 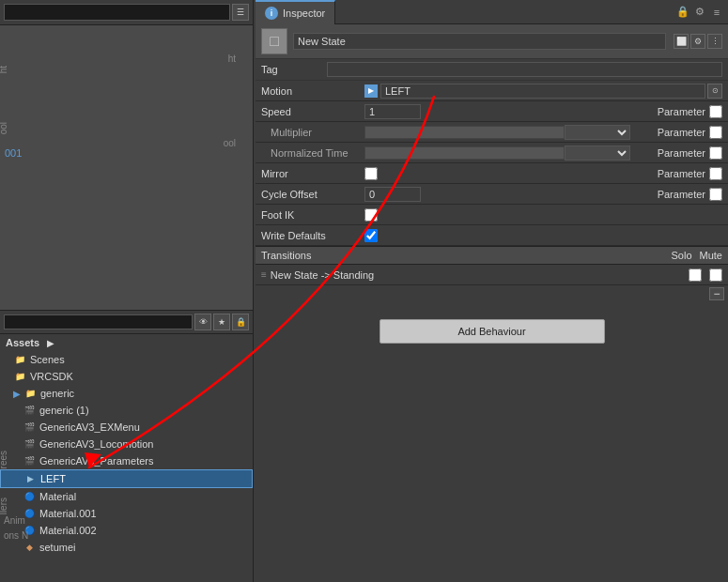 What do you see at coordinates (51, 344) in the screenshot?
I see `assets-arrow: ▶` at bounding box center [51, 344].